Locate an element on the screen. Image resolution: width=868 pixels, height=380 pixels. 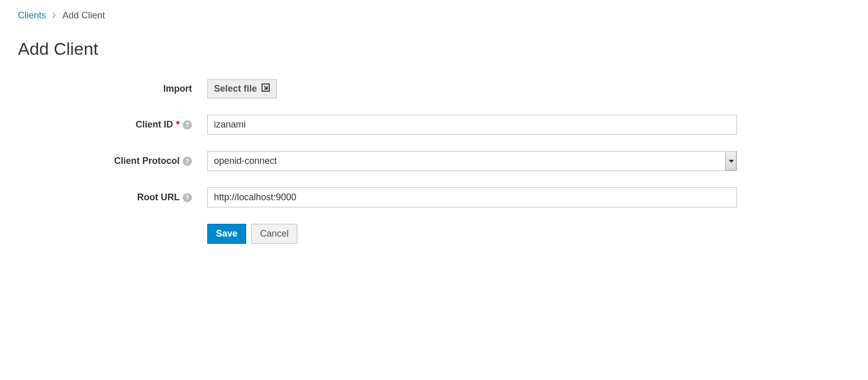
label-import: Import is located at coordinates (113, 89).